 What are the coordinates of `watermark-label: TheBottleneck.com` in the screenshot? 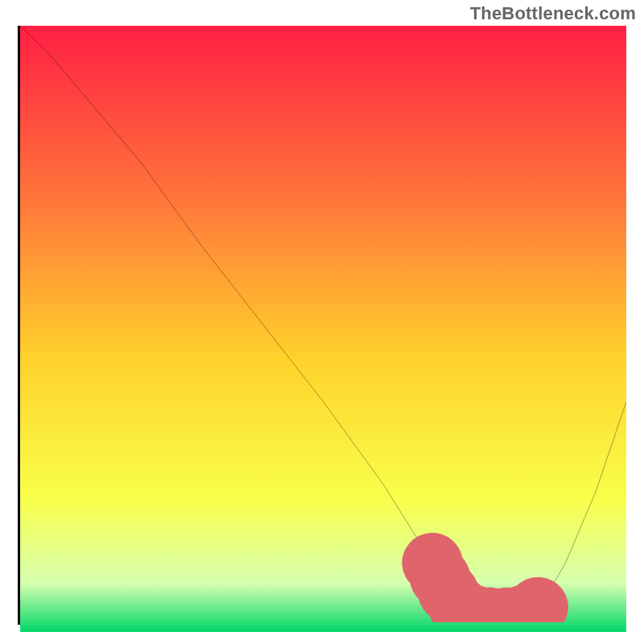 It's located at (553, 14).